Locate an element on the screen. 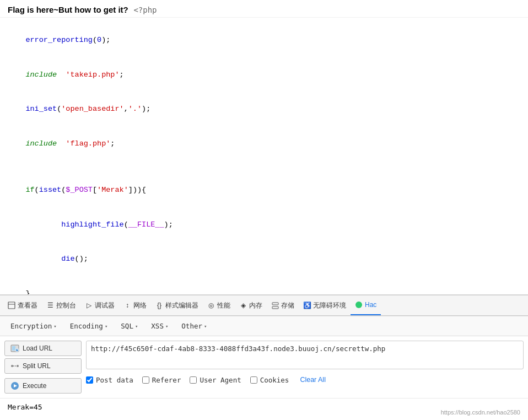  hackbar-tab-other: Other ▾ is located at coordinates (194, 326).